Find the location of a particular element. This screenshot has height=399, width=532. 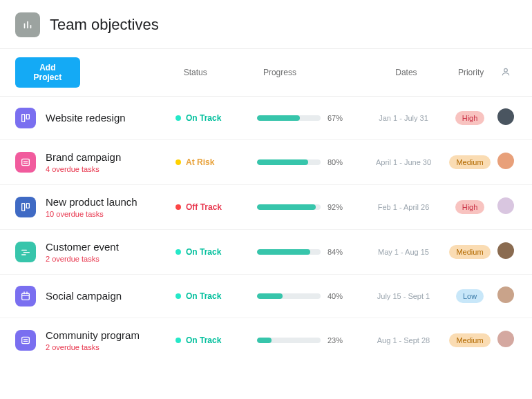

project-name: Customer event is located at coordinates (111, 247).